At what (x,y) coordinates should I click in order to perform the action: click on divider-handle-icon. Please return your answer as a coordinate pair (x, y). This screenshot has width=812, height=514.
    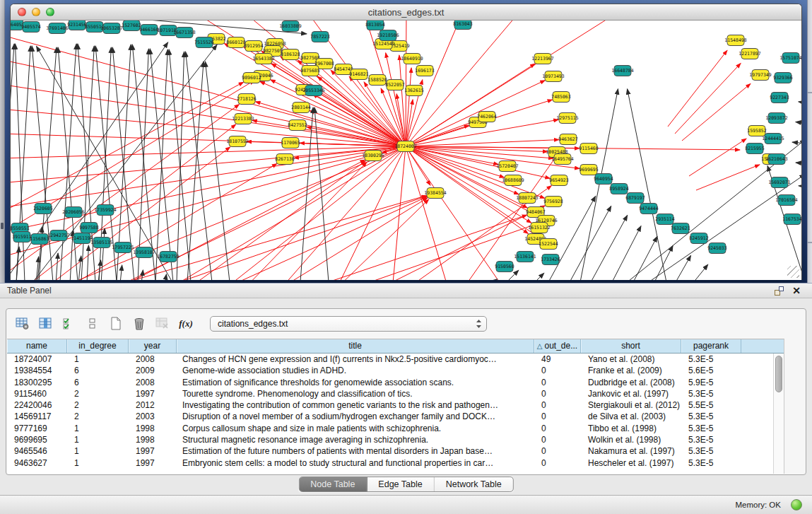
    Looking at the image, I should click on (2, 226).